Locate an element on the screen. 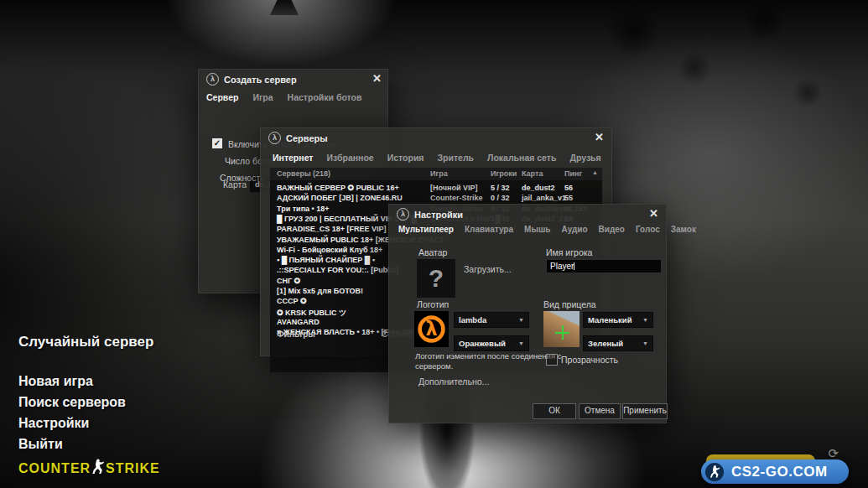 Image resolution: width=868 pixels, height=488 pixels. create-server-titlebar: λ Создать сервер is located at coordinates (252, 79).